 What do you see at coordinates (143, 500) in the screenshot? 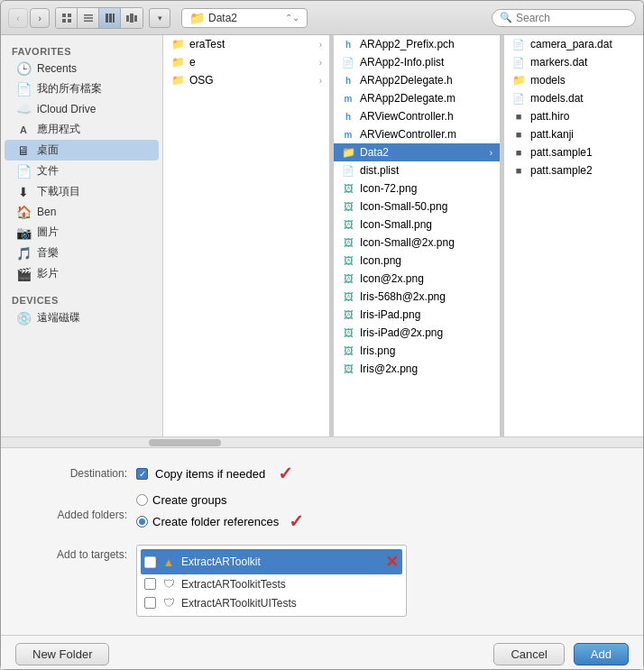
I see `create-groups-radio` at bounding box center [143, 500].